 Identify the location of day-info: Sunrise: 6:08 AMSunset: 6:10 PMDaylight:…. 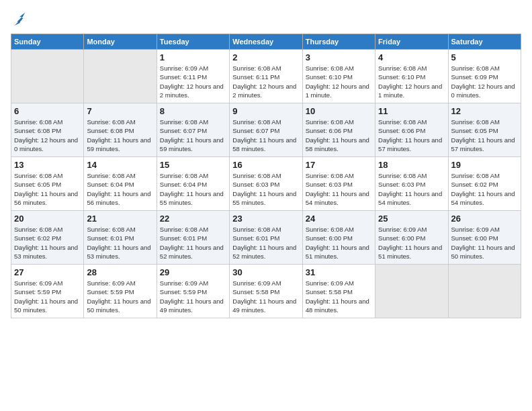
(411, 82).